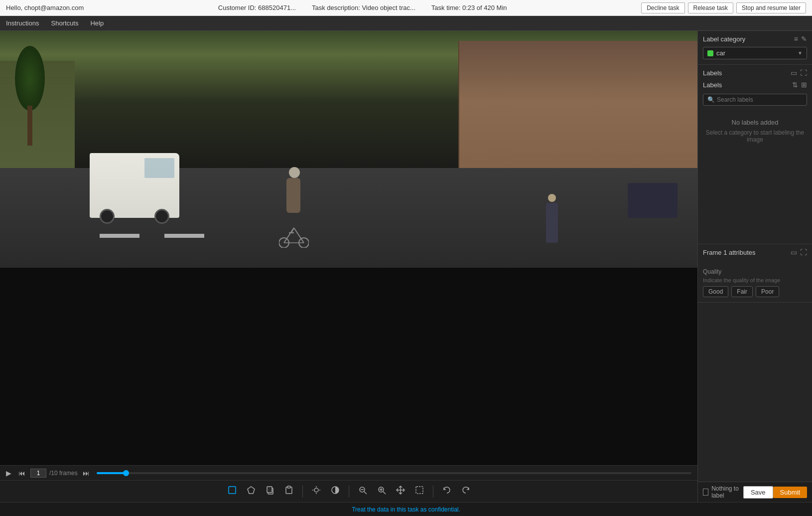 The height and width of the screenshot is (516, 812). What do you see at coordinates (755, 252) in the screenshot?
I see `frame-attributes-header: Frame 1 attributes ▭ ⛶` at bounding box center [755, 252].